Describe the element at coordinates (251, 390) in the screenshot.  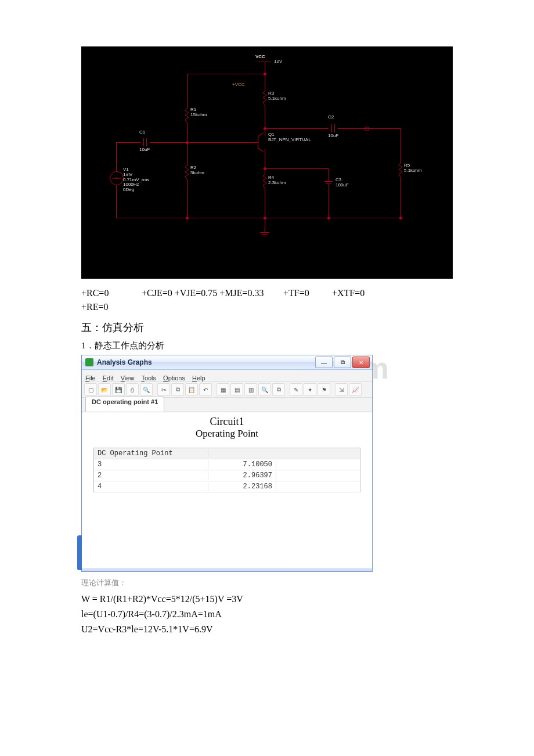
I see `grid3-icon: ▥` at that location.